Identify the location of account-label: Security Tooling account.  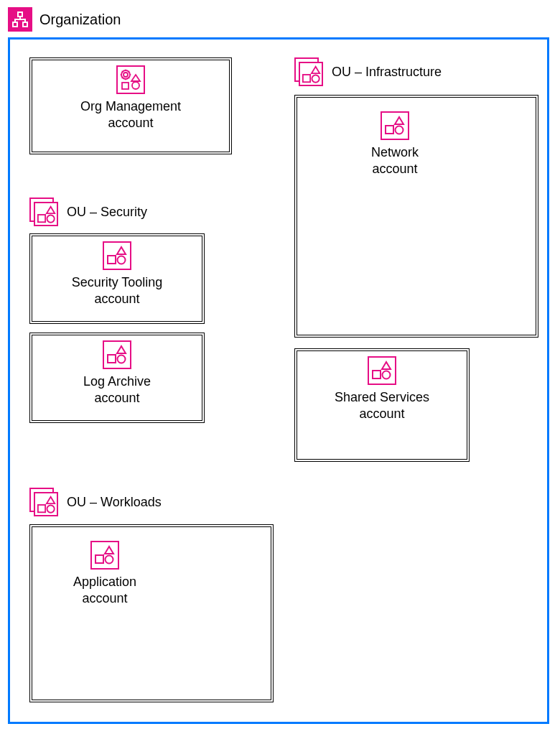
(118, 290).